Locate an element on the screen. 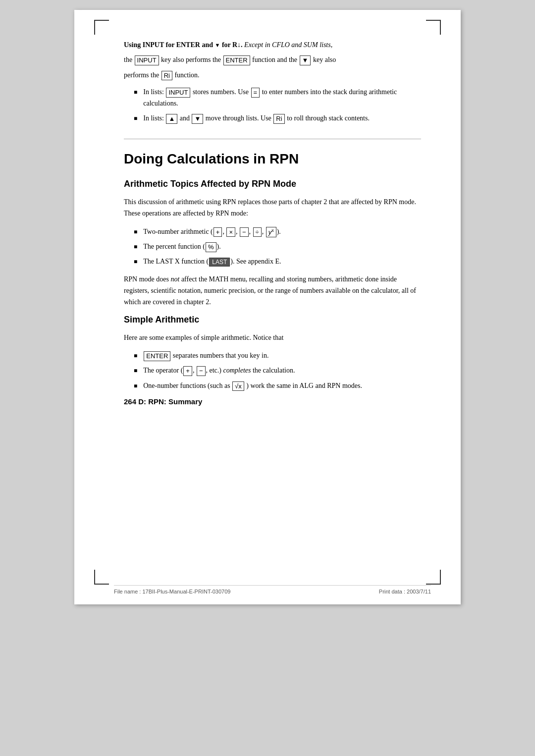 The height and width of the screenshot is (756, 535). section1-bullet-list: Two-number arithmetic (+, ×, −, ÷, yx). … is located at coordinates (277, 247).